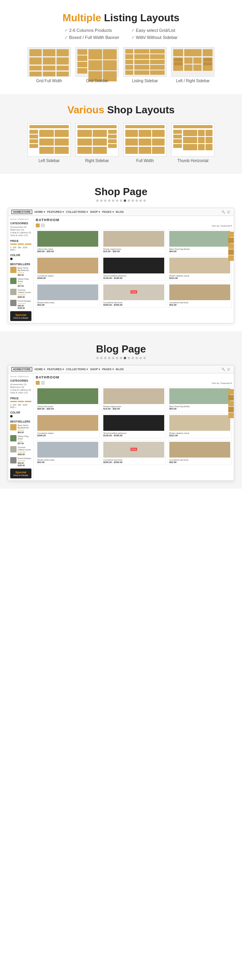  I want to click on shop-thumb-full-width: Full Width, so click(145, 143).